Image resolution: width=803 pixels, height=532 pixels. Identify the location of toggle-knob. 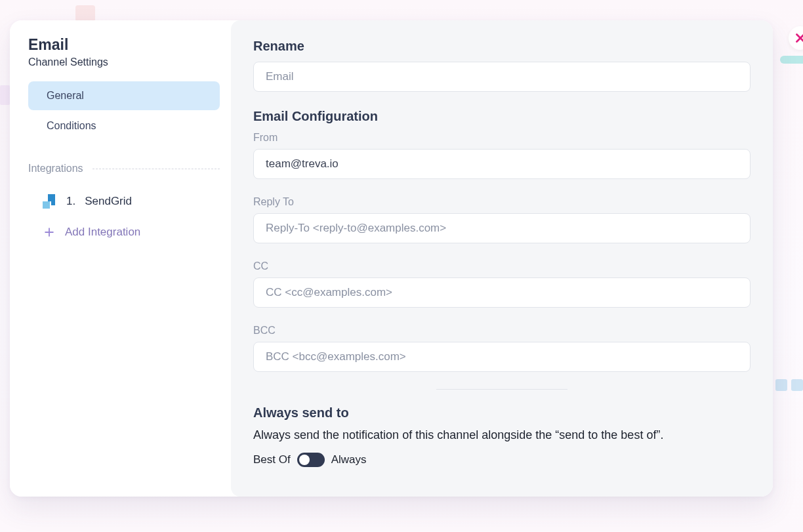
(304, 460).